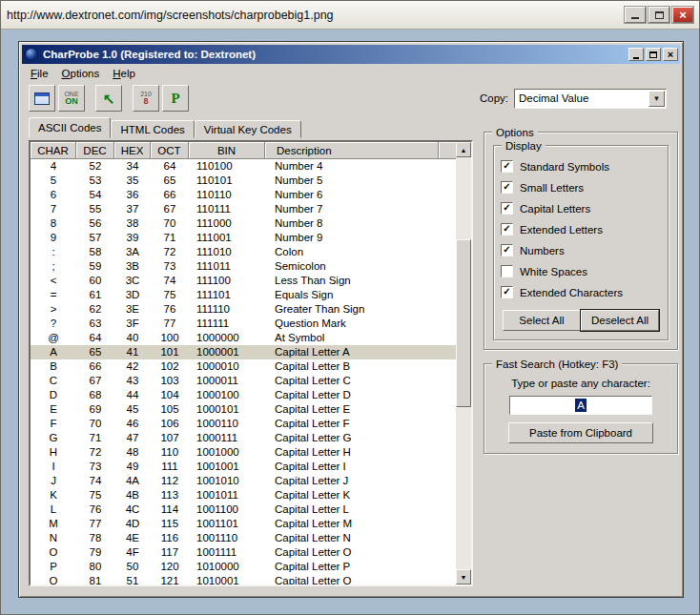  What do you see at coordinates (620, 320) in the screenshot?
I see `deselect-all-button: Deselect All` at bounding box center [620, 320].